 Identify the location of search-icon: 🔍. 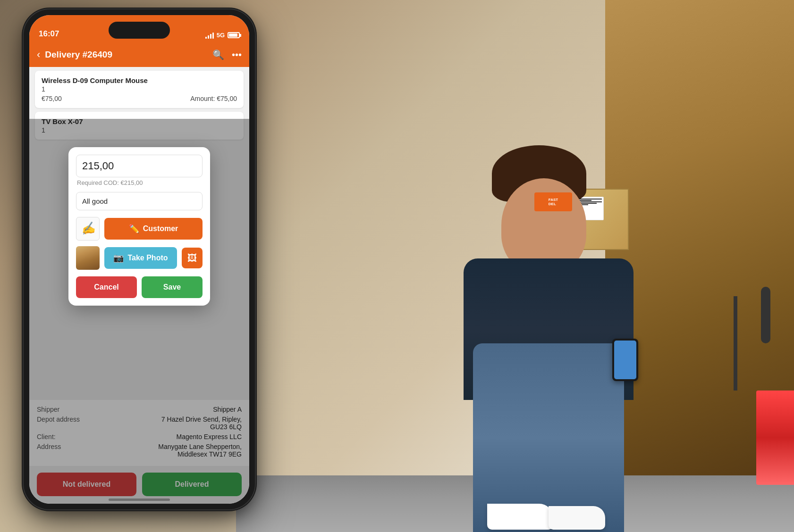
(218, 55).